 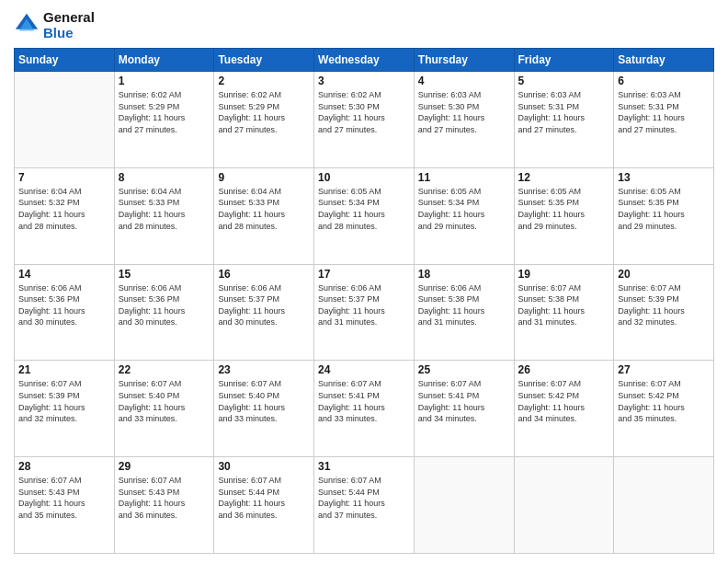 What do you see at coordinates (364, 112) in the screenshot?
I see `day-info: Sunrise: 6:02 AM Sunset: 5:30 PM Dayligh…` at bounding box center [364, 112].